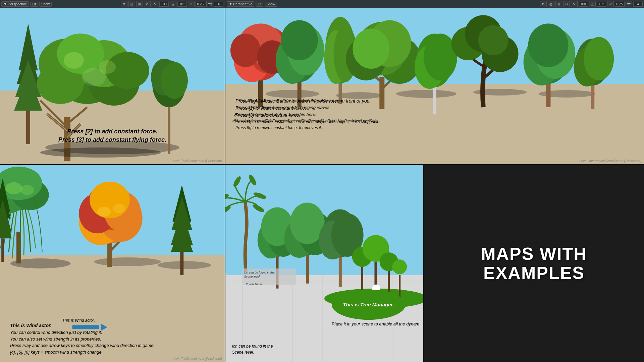  What do you see at coordinates (534, 273) in the screenshot?
I see `maps-title-line2: EXAMPLES` at bounding box center [534, 273].